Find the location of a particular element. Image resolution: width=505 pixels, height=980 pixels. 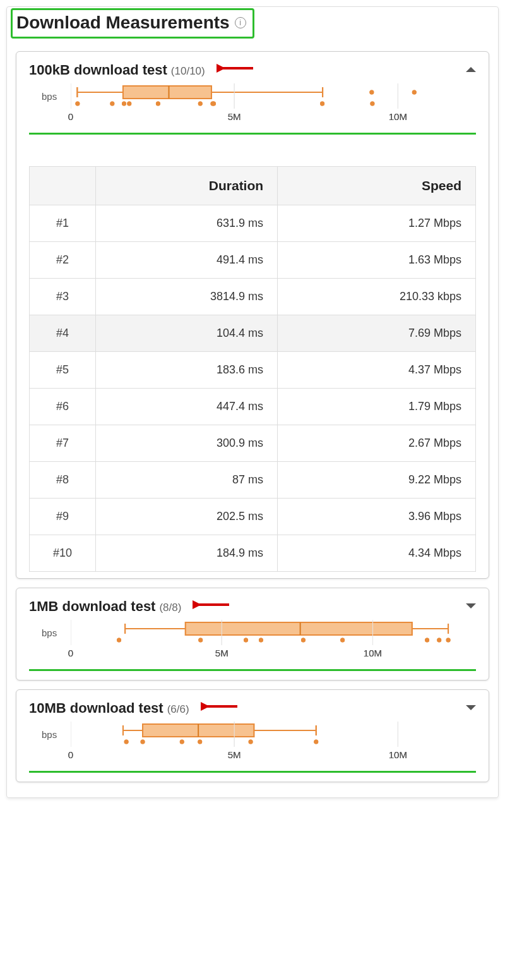

cell-duration: 447.4 ms is located at coordinates (187, 407).